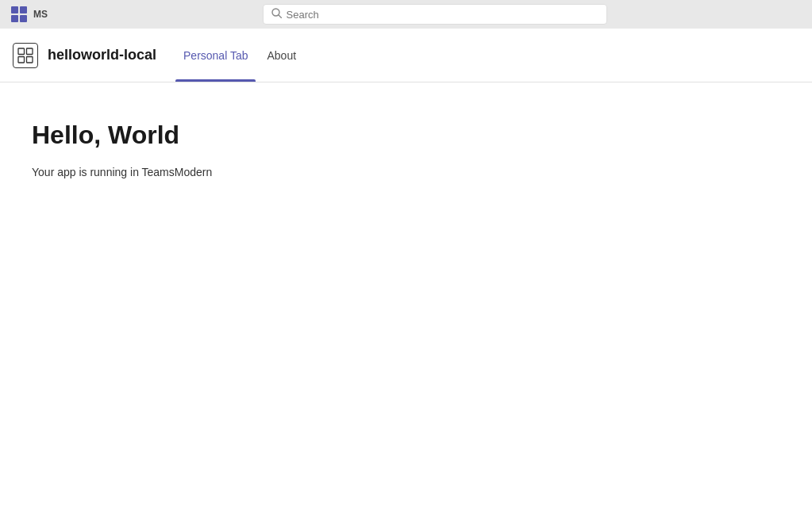 Image resolution: width=812 pixels, height=506 pixels. What do you see at coordinates (240, 56) in the screenshot?
I see `tabs-nav: Personal Tab About` at bounding box center [240, 56].